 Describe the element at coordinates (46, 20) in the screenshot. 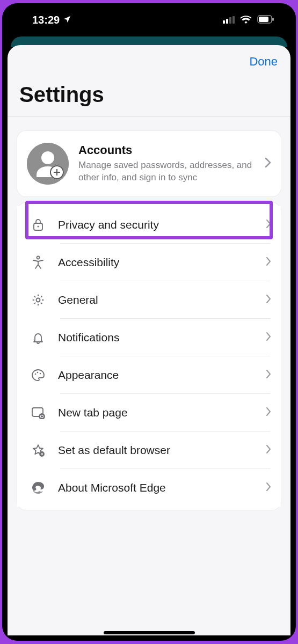

I see `status-time: 13:29` at that location.